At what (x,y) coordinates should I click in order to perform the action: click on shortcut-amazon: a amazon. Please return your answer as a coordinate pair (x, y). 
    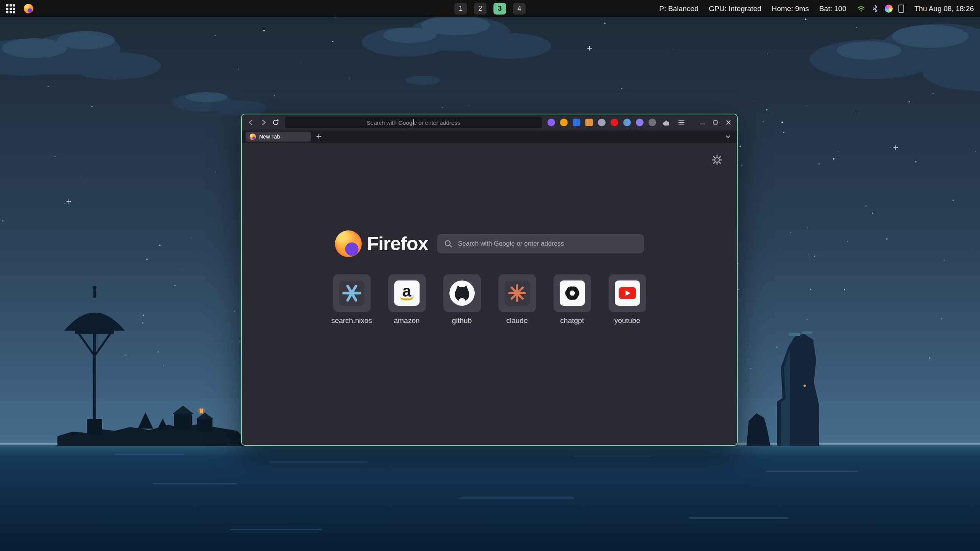
    Looking at the image, I should click on (407, 300).